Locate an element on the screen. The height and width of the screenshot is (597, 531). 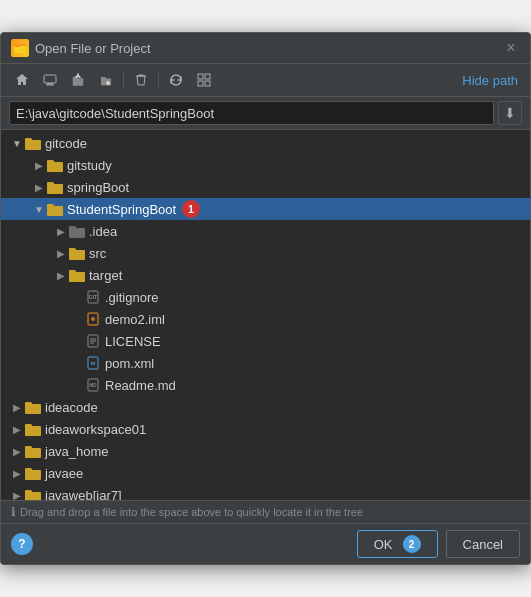
item-label: pom.xml is located at coordinates (130, 364).